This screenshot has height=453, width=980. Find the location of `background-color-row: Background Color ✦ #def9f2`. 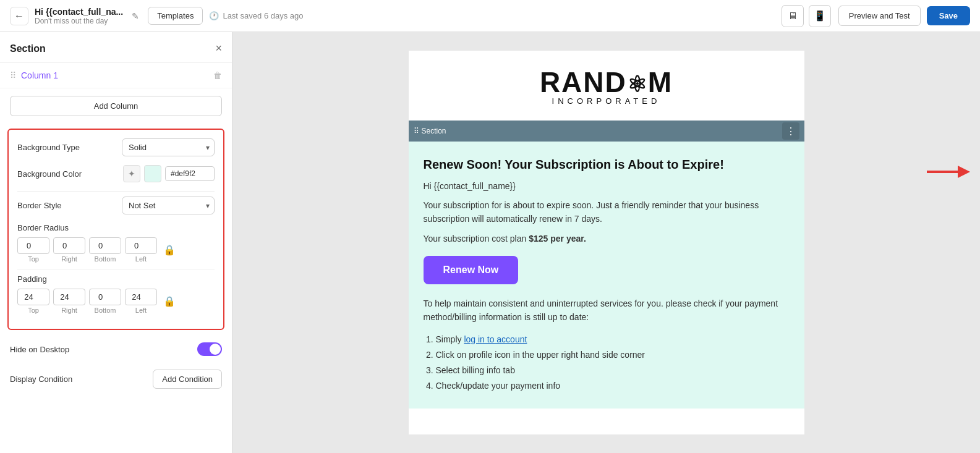

background-color-row: Background Color ✦ #def9f2 is located at coordinates (116, 174).